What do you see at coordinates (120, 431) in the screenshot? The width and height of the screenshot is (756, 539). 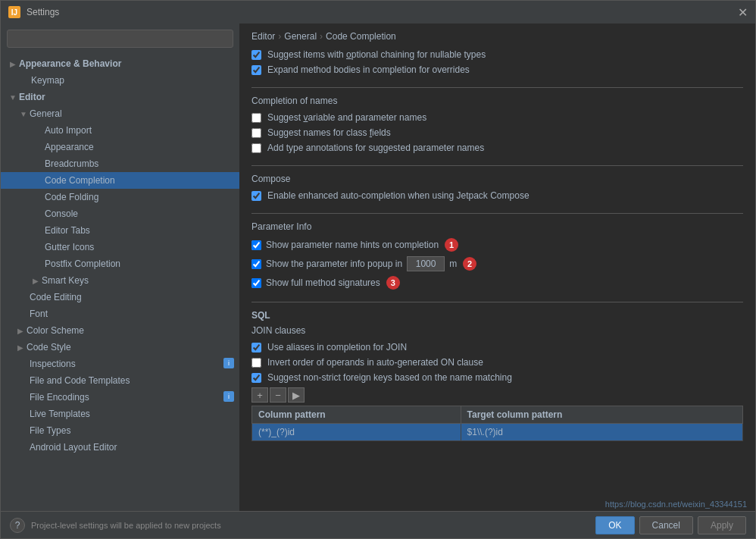 I see `sidebar-item-file-types: File Types` at bounding box center [120, 431].